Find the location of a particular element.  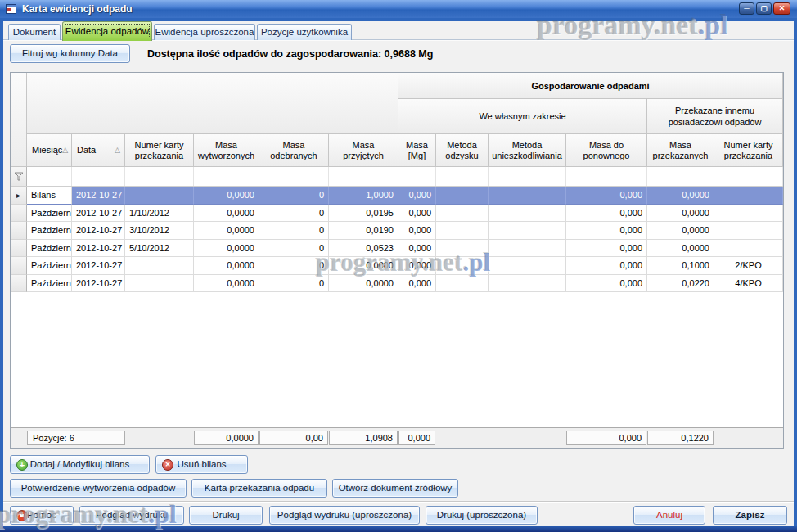

column-header: Miesiąc△ is located at coordinates (49, 151).